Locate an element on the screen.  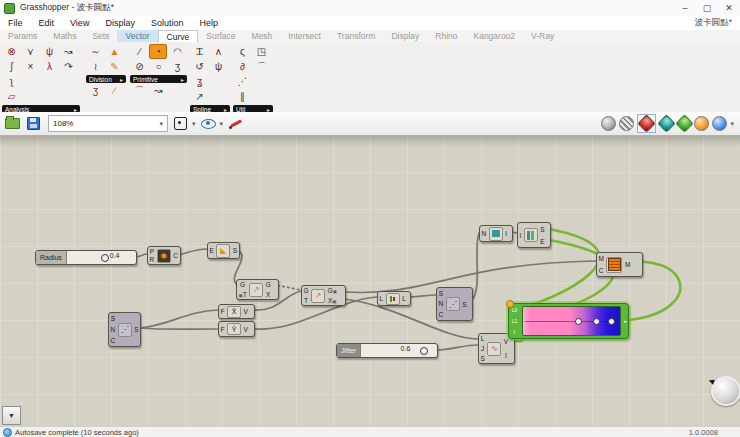
tab-mesh: Mesh is located at coordinates (262, 36).